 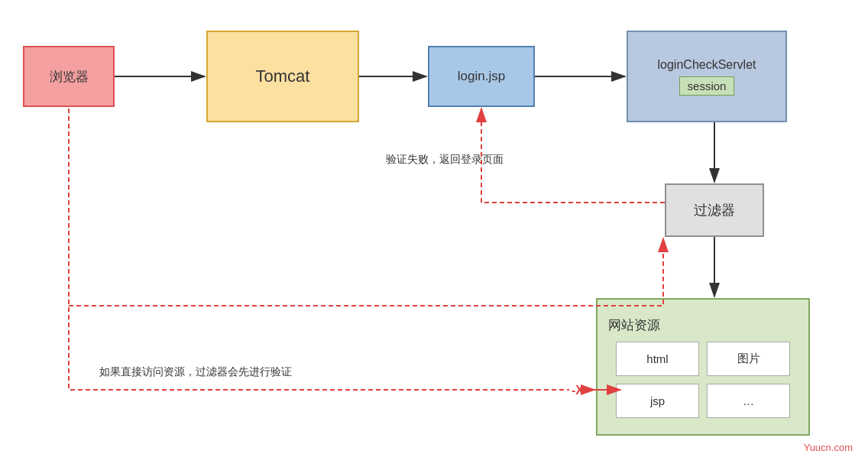 What do you see at coordinates (703, 380) in the screenshot?
I see `resources-grid: html 图片 jsp …` at bounding box center [703, 380].